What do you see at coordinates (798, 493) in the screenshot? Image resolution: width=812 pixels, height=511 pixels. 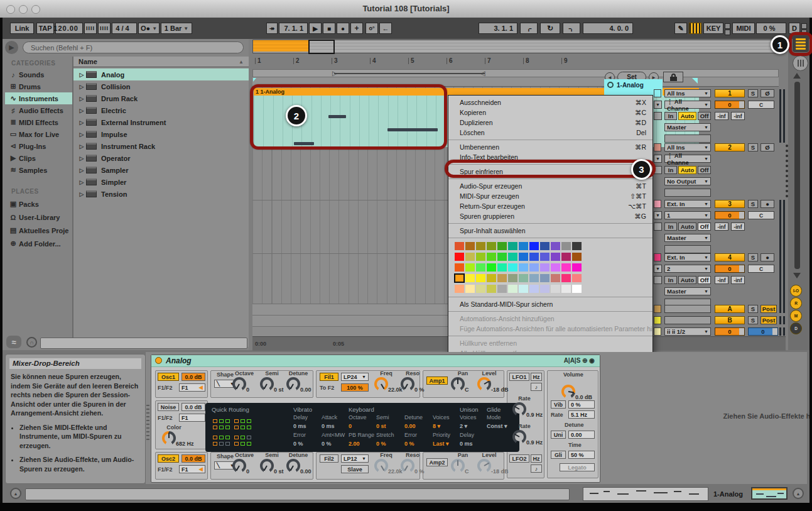 I see `show-info-toggle-right: ▲` at bounding box center [798, 493].